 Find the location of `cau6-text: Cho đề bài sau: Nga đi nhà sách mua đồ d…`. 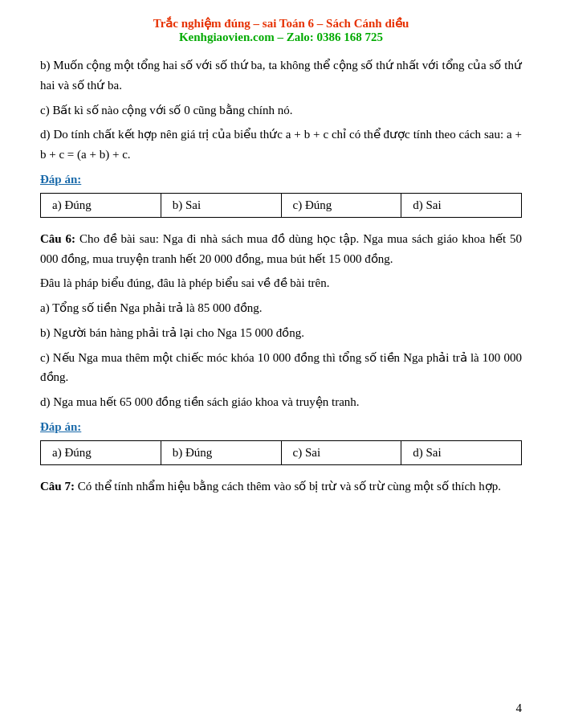

cau6-text: Cho đề bài sau: Nga đi nhà sách mua đồ d… is located at coordinates (281, 249).